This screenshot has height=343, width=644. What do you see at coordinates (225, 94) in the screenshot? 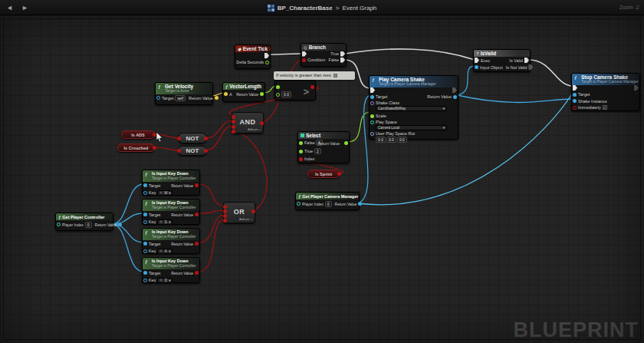
I see `a-pin` at bounding box center [225, 94].